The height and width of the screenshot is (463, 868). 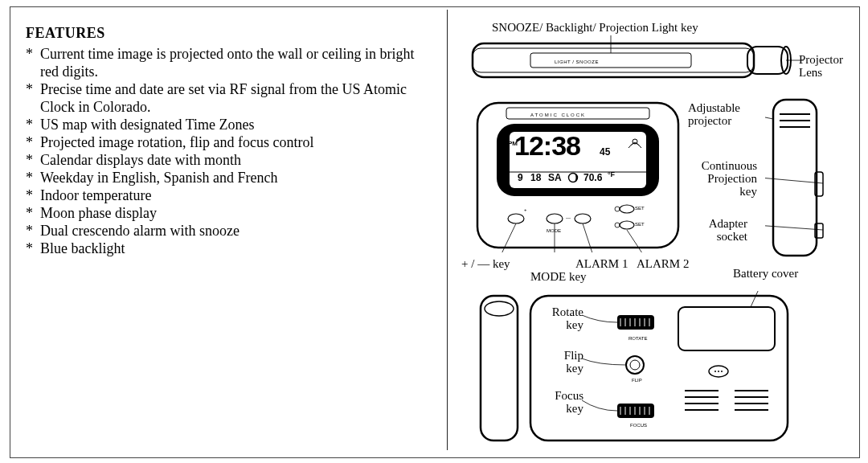 I want to click on moon-phase-icon, so click(x=573, y=178).